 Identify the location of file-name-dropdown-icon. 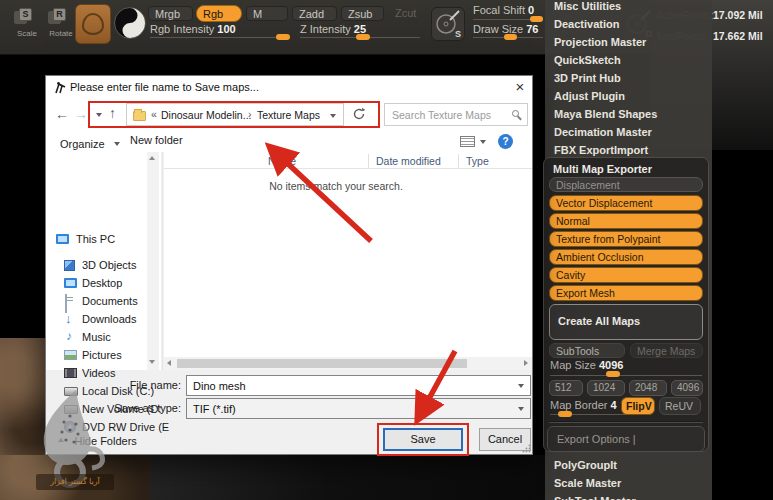
(521, 386).